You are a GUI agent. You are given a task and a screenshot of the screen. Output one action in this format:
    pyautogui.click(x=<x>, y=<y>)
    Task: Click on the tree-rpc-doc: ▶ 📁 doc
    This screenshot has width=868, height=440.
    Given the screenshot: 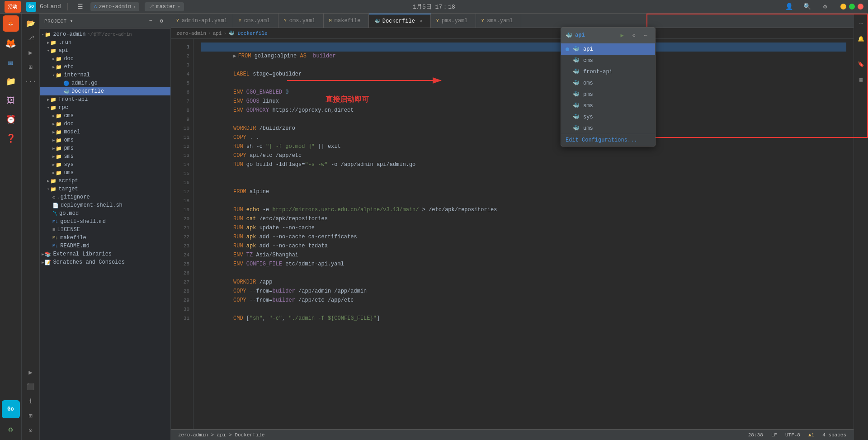 What is the action you would take?
    pyautogui.click(x=105, y=124)
    